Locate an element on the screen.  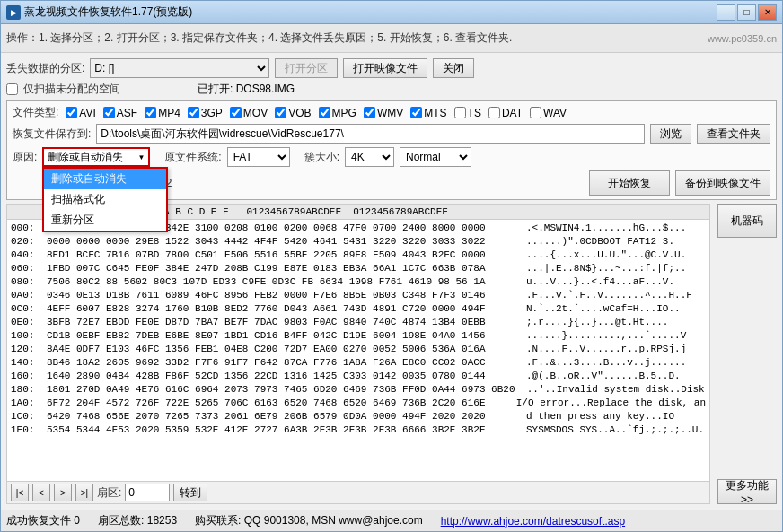
right-panel: 机器码 更多功能>> is located at coordinates (745, 353).